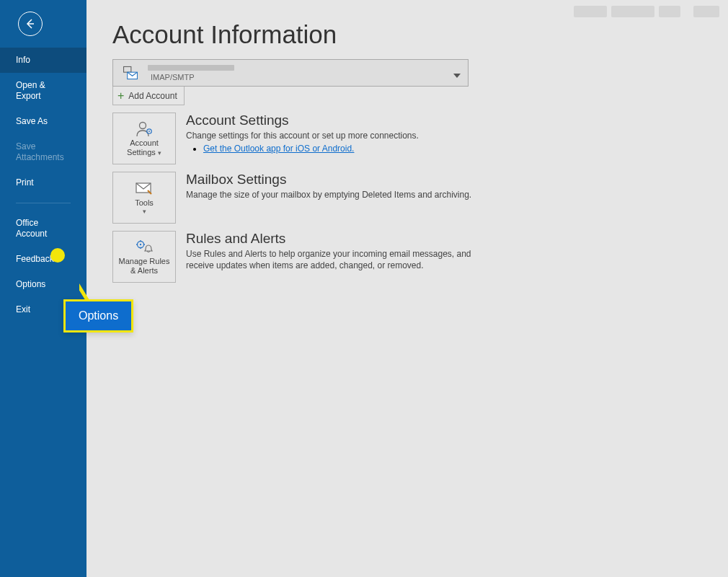 Image resolution: width=728 pixels, height=577 pixels. What do you see at coordinates (43, 61) in the screenshot?
I see `sidebar-item-info: Info` at bounding box center [43, 61].